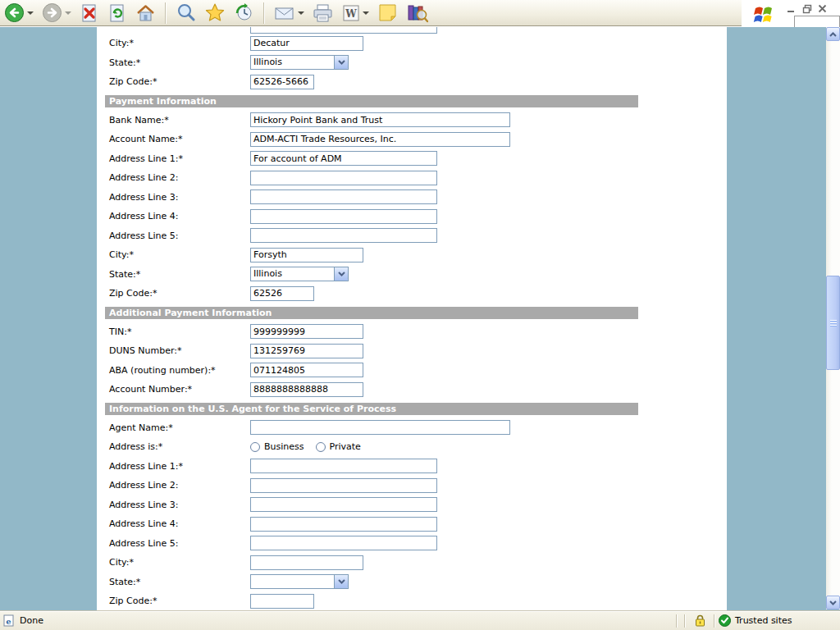 This screenshot has width=840, height=630. What do you see at coordinates (412, 178) in the screenshot?
I see `form-row: Address Line 2:` at bounding box center [412, 178].